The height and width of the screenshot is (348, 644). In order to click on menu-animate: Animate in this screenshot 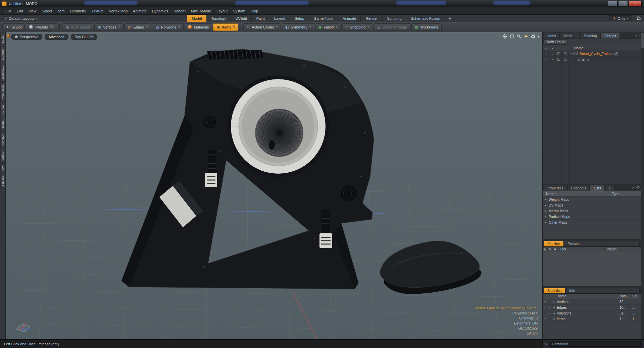, I will do `click(140, 11)`.